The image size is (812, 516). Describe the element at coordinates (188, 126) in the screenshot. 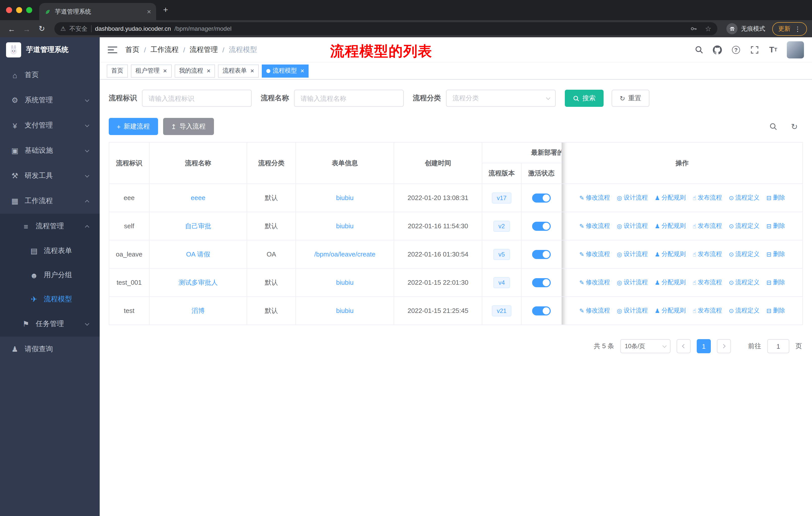

I see `import-process-button: ↥ 导入流程` at that location.